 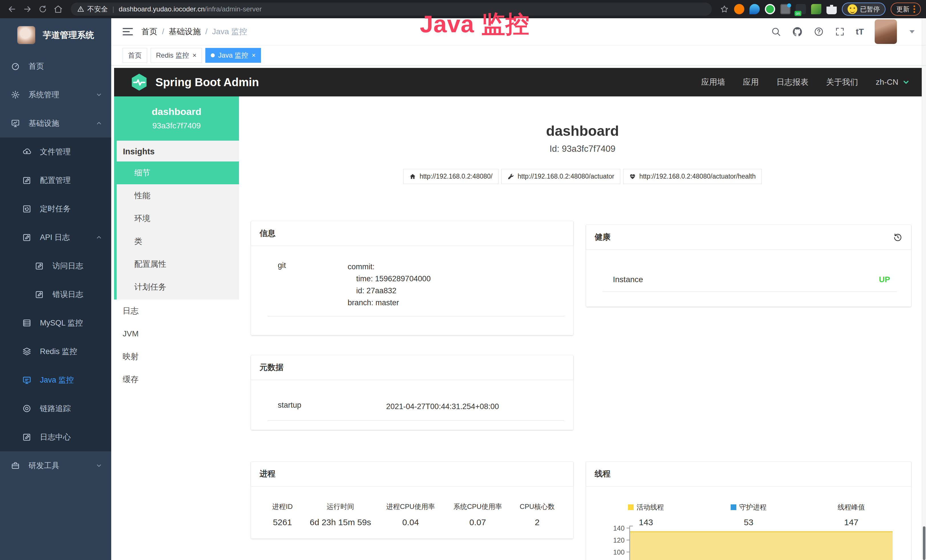 I want to click on sba-nav-wallboard: 应用墙, so click(x=713, y=82).